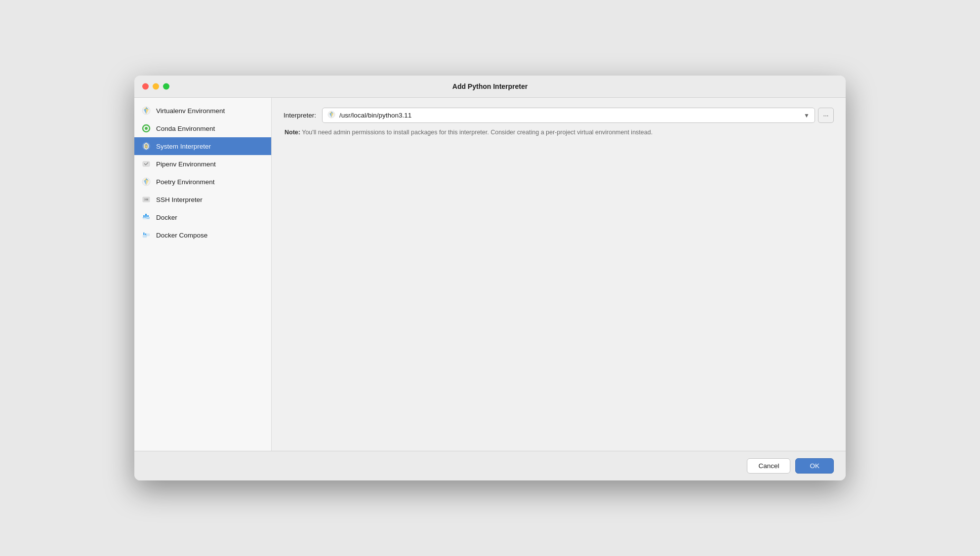 This screenshot has width=980, height=556. I want to click on sidebar: Virtualenv Environment Conda Environment, so click(203, 275).